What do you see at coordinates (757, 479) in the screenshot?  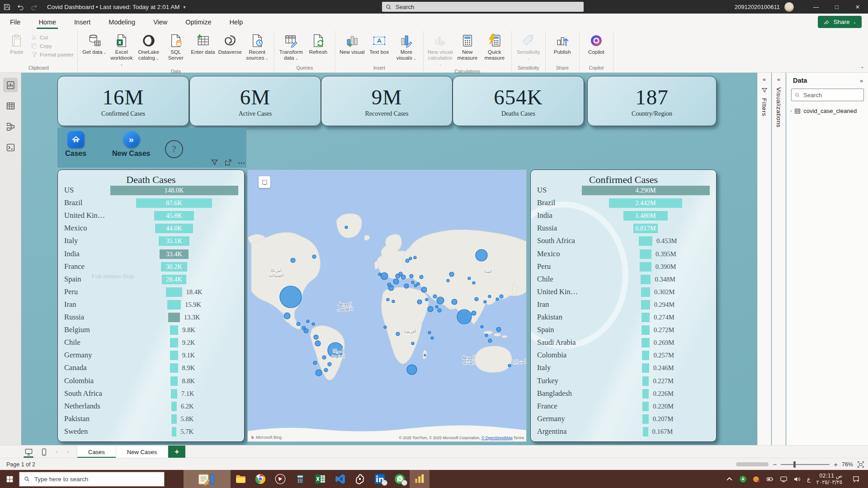 I see `update-alert-icon` at bounding box center [757, 479].